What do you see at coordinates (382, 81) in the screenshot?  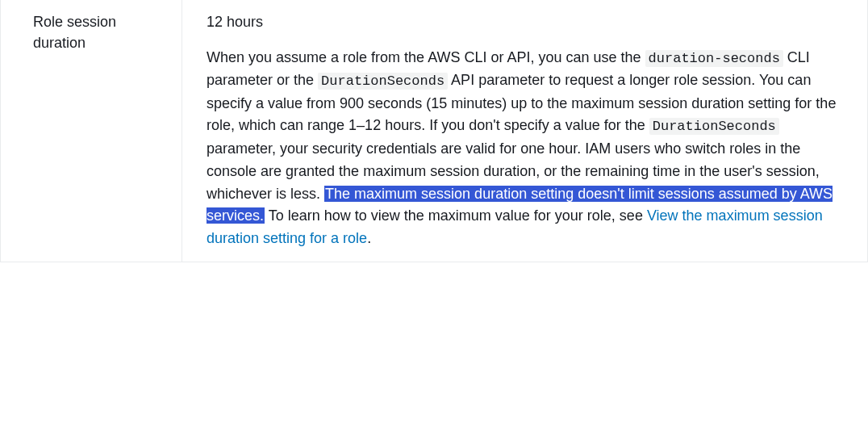 I see `code-api-param: DurationSeconds` at bounding box center [382, 81].